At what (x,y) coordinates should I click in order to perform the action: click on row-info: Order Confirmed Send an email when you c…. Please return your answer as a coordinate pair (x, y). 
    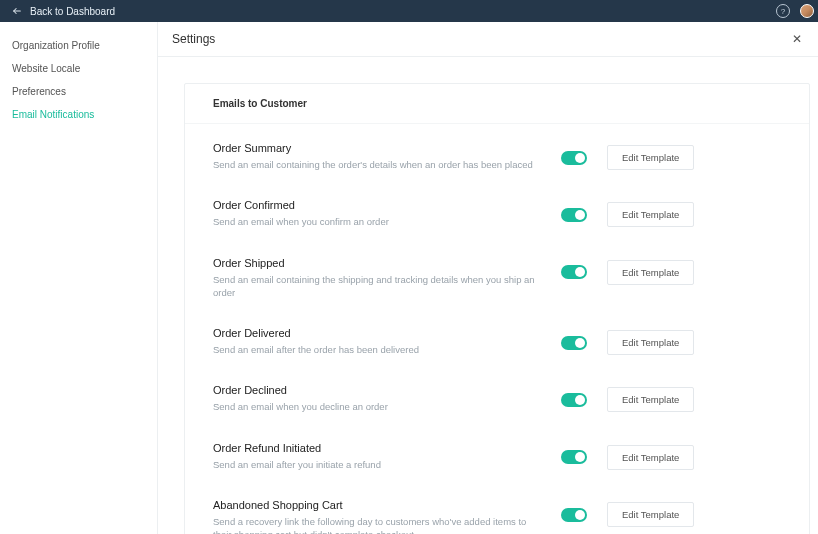
    Looking at the image, I should click on (387, 214).